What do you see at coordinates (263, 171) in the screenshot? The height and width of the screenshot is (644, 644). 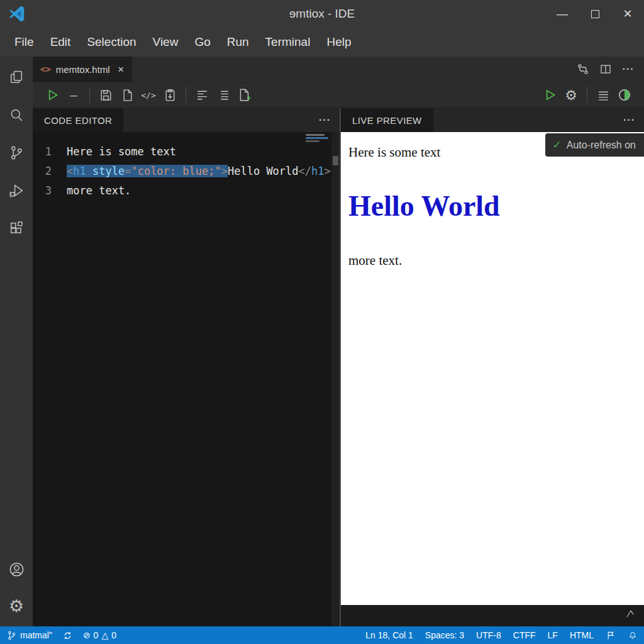 I see `code-token: Hello World` at bounding box center [263, 171].